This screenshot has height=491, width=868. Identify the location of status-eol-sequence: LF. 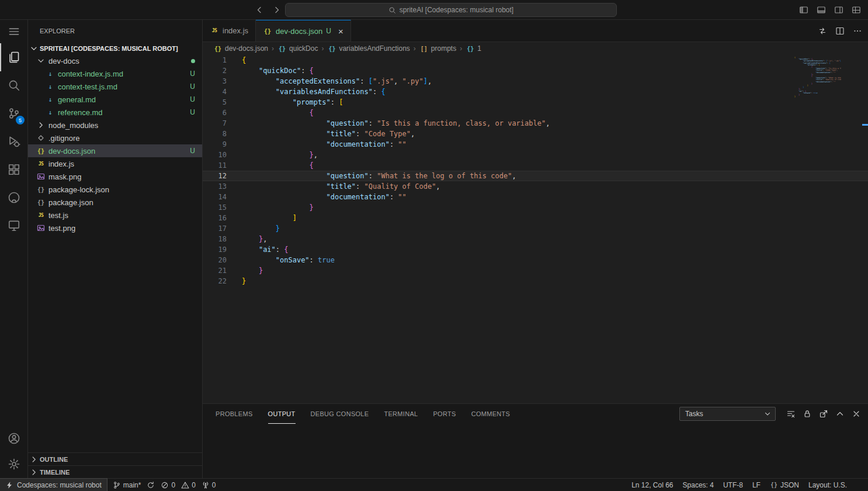
(756, 485).